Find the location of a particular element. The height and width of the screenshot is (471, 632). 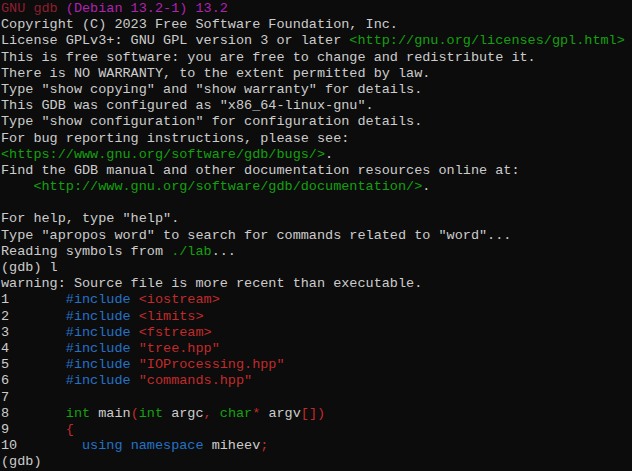

terminal-text-segment: ; is located at coordinates (264, 446).